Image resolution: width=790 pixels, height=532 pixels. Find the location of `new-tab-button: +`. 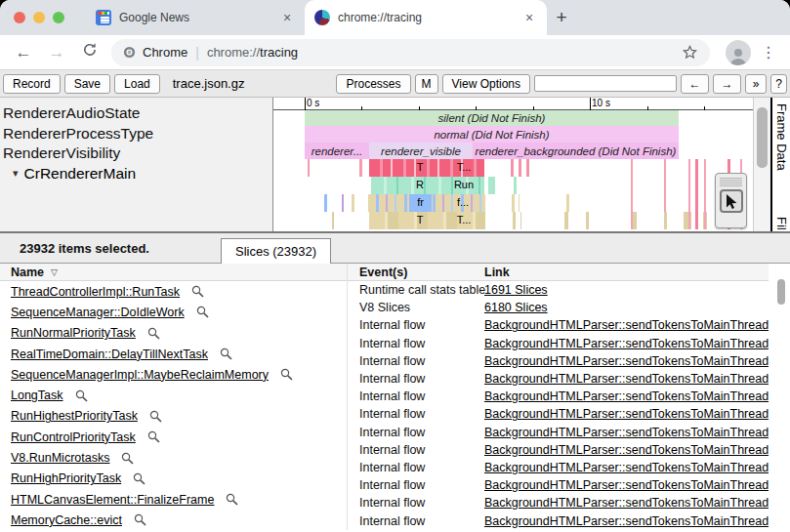

new-tab-button: + is located at coordinates (561, 18).